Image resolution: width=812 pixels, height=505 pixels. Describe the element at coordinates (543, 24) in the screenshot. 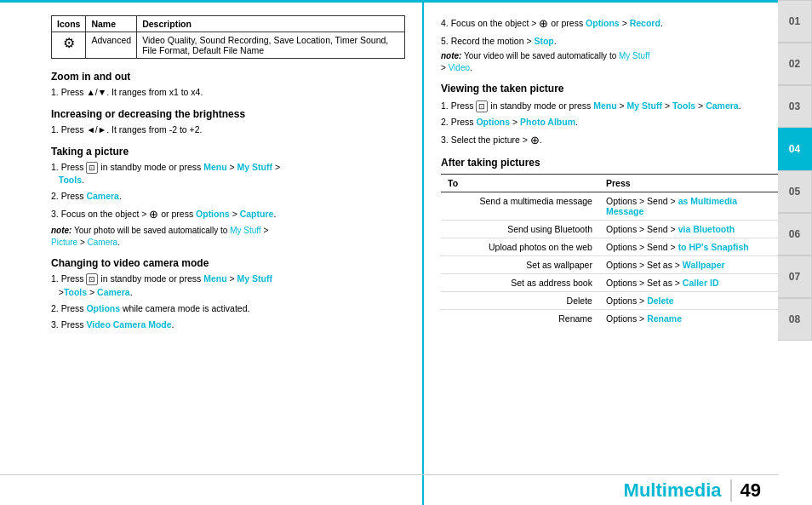

I see `spiral-icon2: ⊕` at that location.